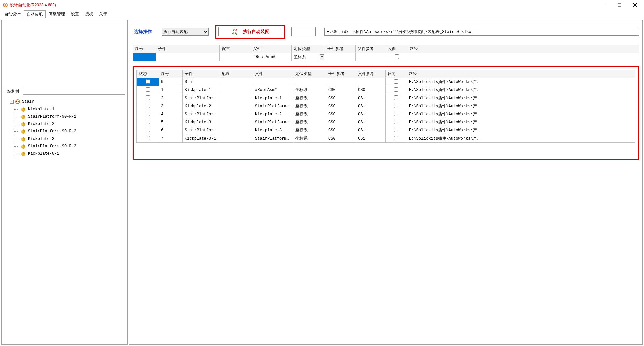 This screenshot has width=644, height=346. Describe the element at coordinates (386, 122) in the screenshot. I see `table-row: 5 Kickplate-3 StairPlatform-90… 坐标系 CS0 …` at that location.